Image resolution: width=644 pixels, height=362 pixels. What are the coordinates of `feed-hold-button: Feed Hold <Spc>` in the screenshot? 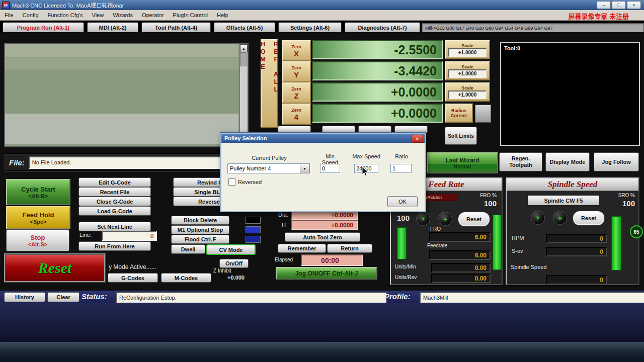 It's located at (38, 218).